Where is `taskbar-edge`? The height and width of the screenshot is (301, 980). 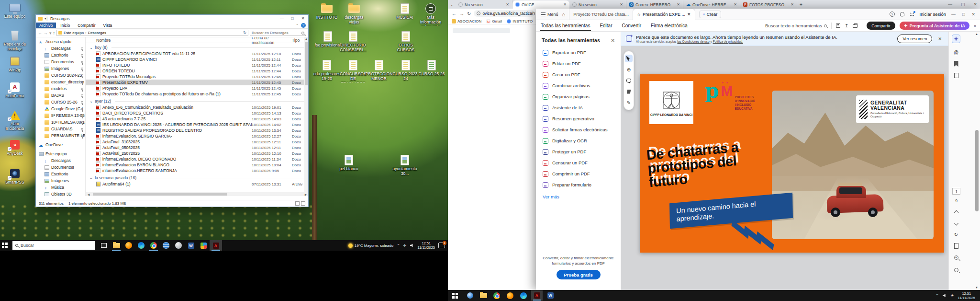
taskbar-edge is located at coordinates (141, 245).